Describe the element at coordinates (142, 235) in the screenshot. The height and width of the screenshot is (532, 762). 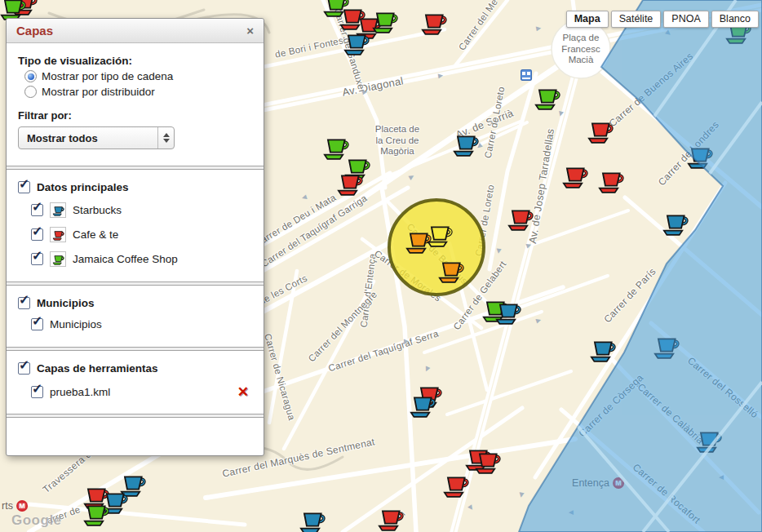
I see `layer-item-cafe-y-te: Cafe & te` at that location.